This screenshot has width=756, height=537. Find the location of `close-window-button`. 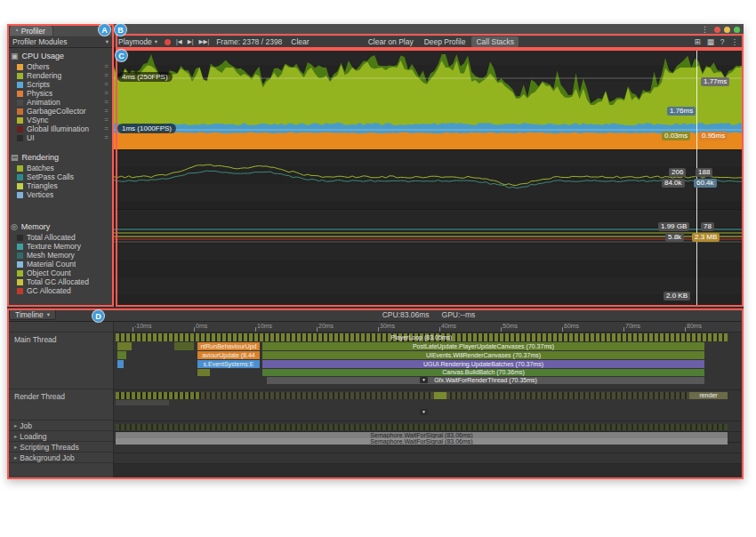

close-window-button is located at coordinates (717, 30).